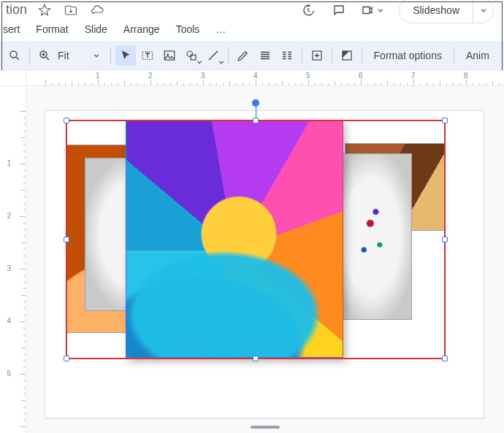 Image resolution: width=504 pixels, height=433 pixels. What do you see at coordinates (45, 55) in the screenshot?
I see `zoom-tool-button` at bounding box center [45, 55].